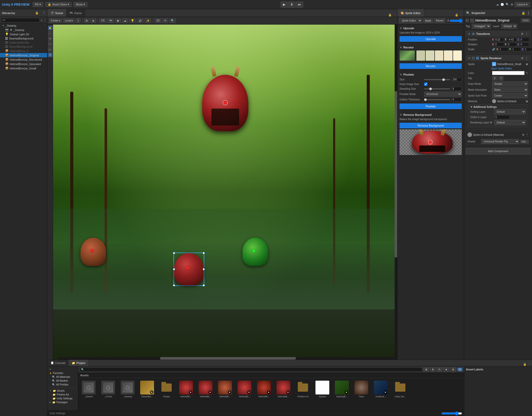 The image size is (532, 416). What do you see at coordinates (437, 89) in the screenshot?
I see `sampling-slider` at bounding box center [437, 89].